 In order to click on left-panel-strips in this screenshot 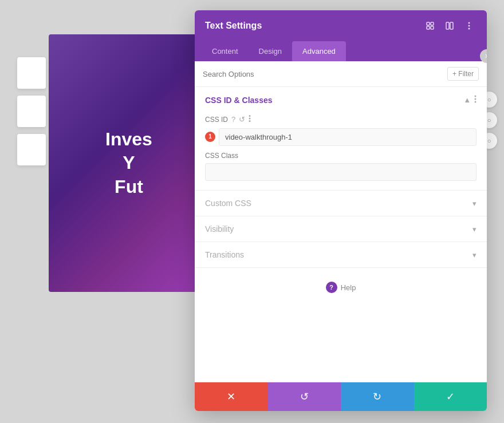, I will do `click(32, 111)`.